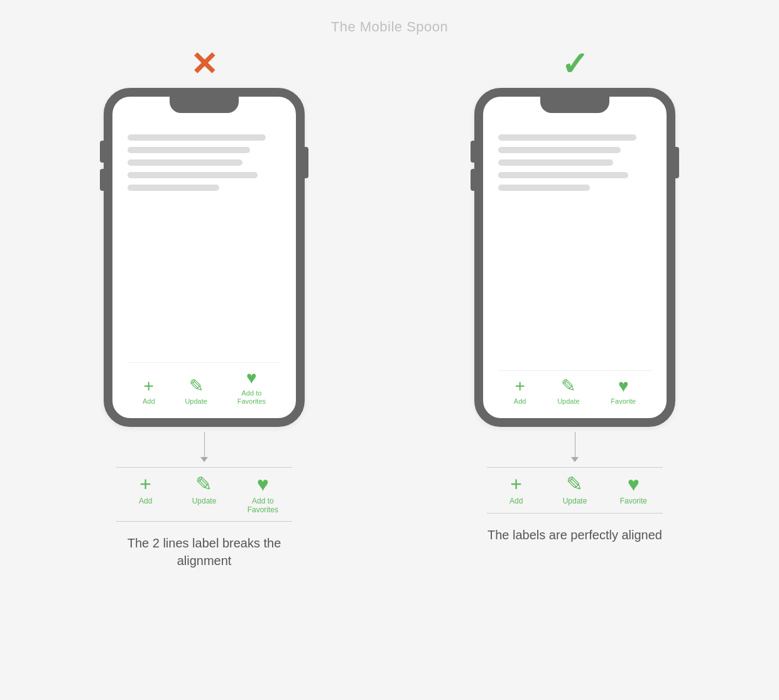 This screenshot has height=700, width=779. I want to click on wrong-caption: The 2 lines label breaks the alignment, so click(204, 552).